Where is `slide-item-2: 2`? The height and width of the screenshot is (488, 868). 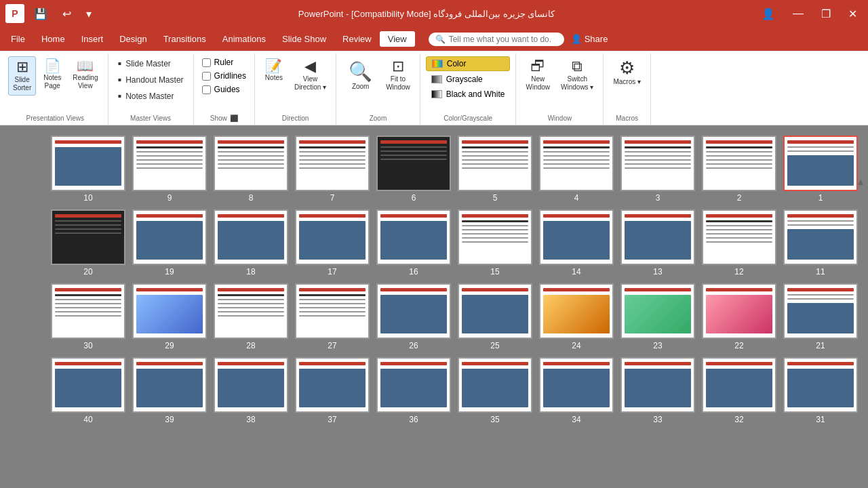
slide-item-2: 2 is located at coordinates (739, 169).